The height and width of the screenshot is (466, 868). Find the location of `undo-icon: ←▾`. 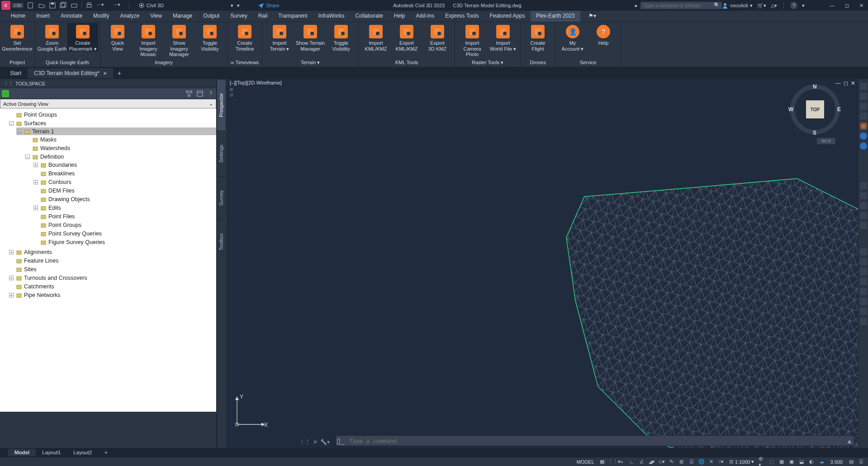

undo-icon: ←▾ is located at coordinates (103, 5).